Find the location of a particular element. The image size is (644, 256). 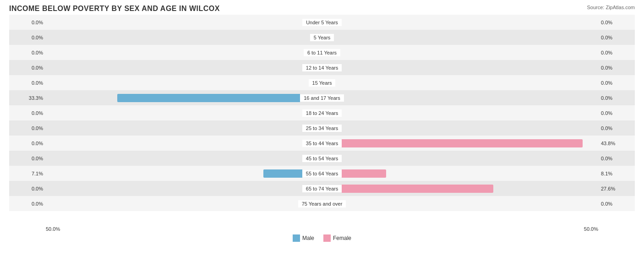

chart-title: INCOME BELOW POVERTY BY SEX AND AGE IN W… is located at coordinates (322, 9).